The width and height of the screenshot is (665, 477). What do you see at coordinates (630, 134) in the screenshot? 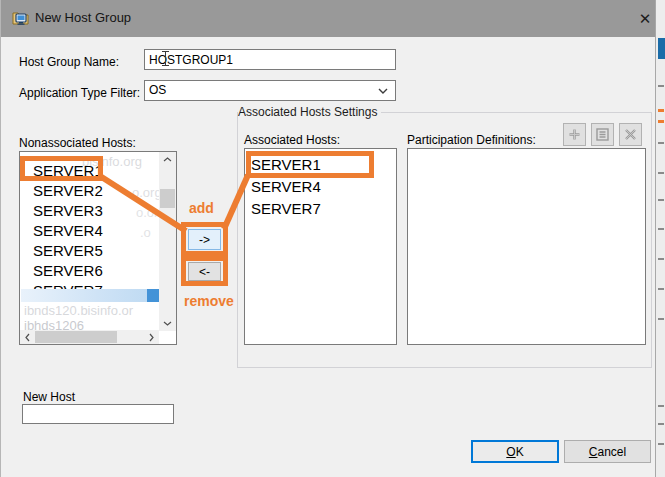
I see `delete-icon` at bounding box center [630, 134].